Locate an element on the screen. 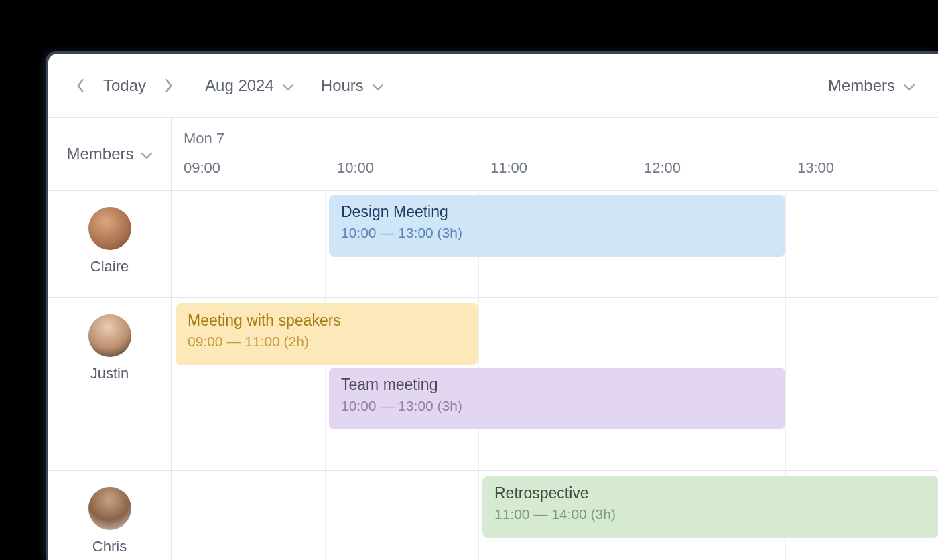 The height and width of the screenshot is (560, 938). event: Retrospective11:00 — 14:00 (3h) is located at coordinates (710, 507).